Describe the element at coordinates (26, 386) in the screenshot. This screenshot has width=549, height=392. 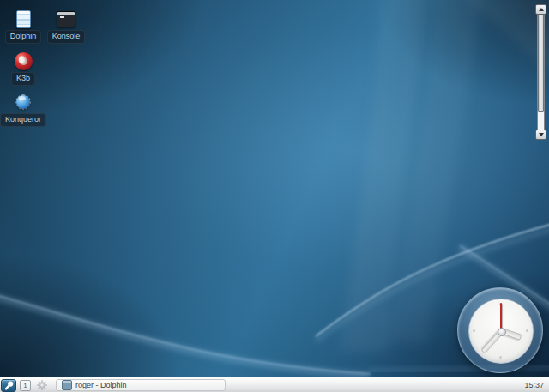
I see `virtual-desktop-pager: 1` at that location.